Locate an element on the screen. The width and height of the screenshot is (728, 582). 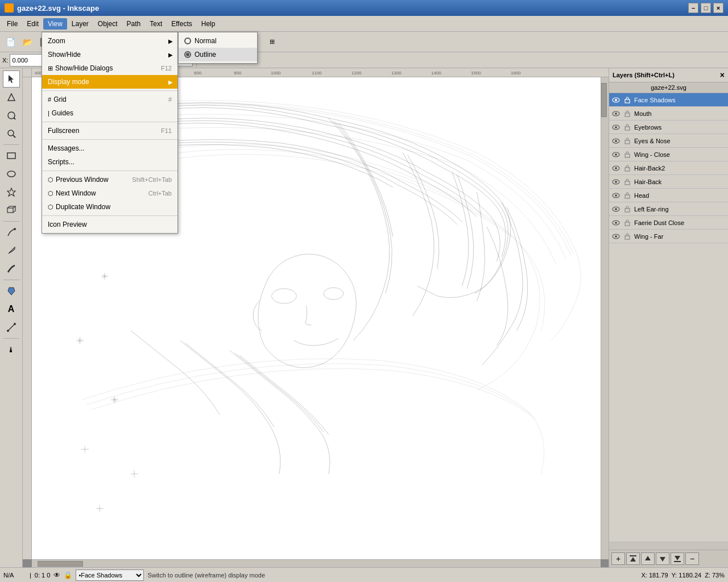
layers-close: × is located at coordinates (722, 75).